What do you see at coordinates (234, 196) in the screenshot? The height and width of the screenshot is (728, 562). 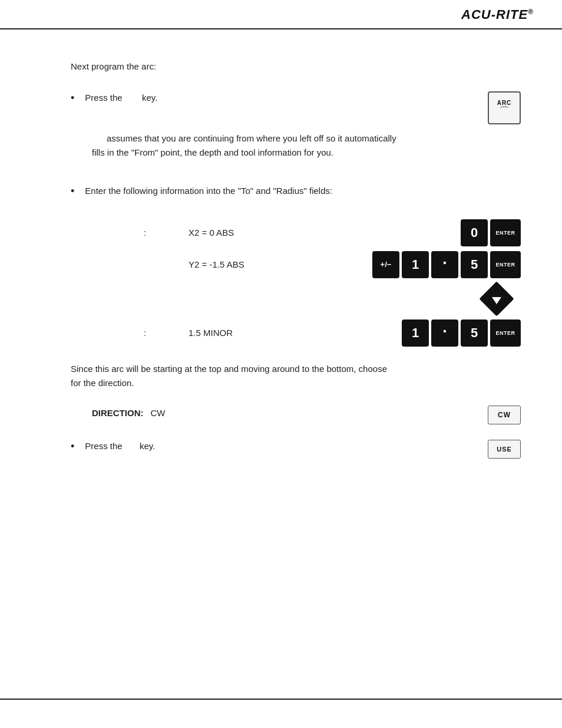 I see `bullet2-left: • Enter the following information into t…` at bounding box center [234, 196].